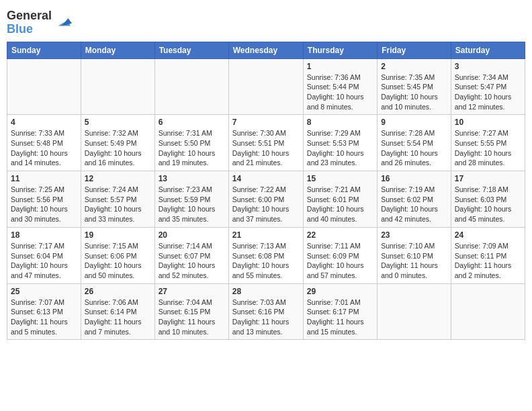 This screenshot has width=532, height=411. Describe the element at coordinates (414, 199) in the screenshot. I see `calendar-cell: 16Sunrise: 7:19 AM Sunset: 6:02 PM Dayli…` at that location.